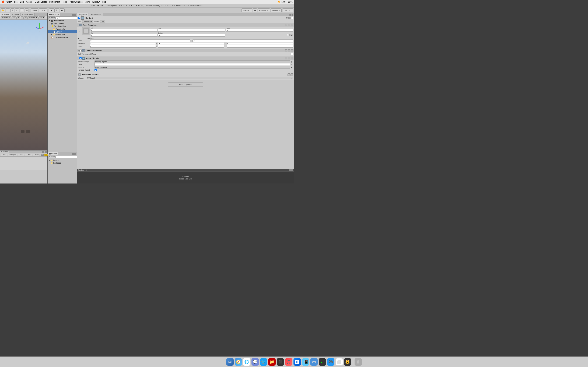 This screenshot has height=367, width=588. Describe the element at coordinates (17, 10) in the screenshot. I see `scale-tool: ⤢` at that location.